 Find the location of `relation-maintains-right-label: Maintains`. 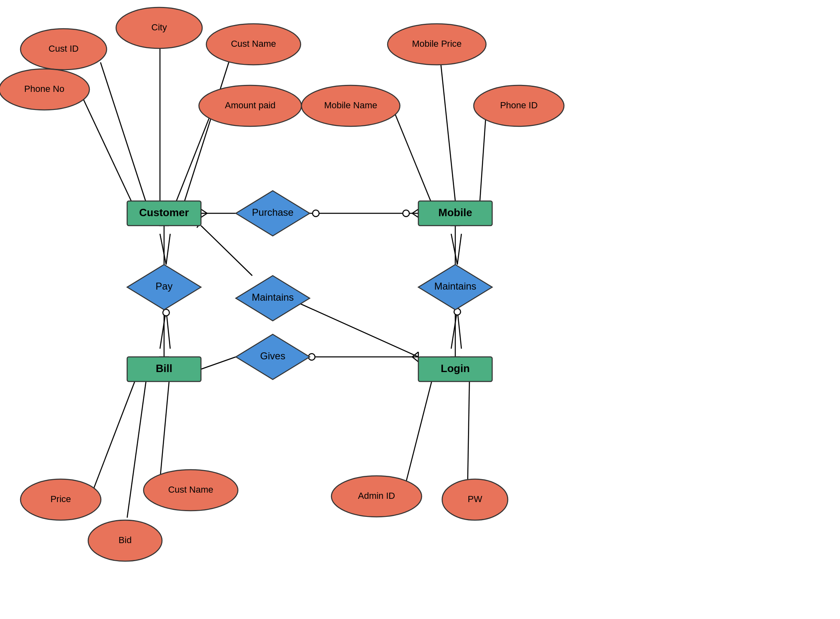

relation-maintains-right-label: Maintains is located at coordinates (455, 286).